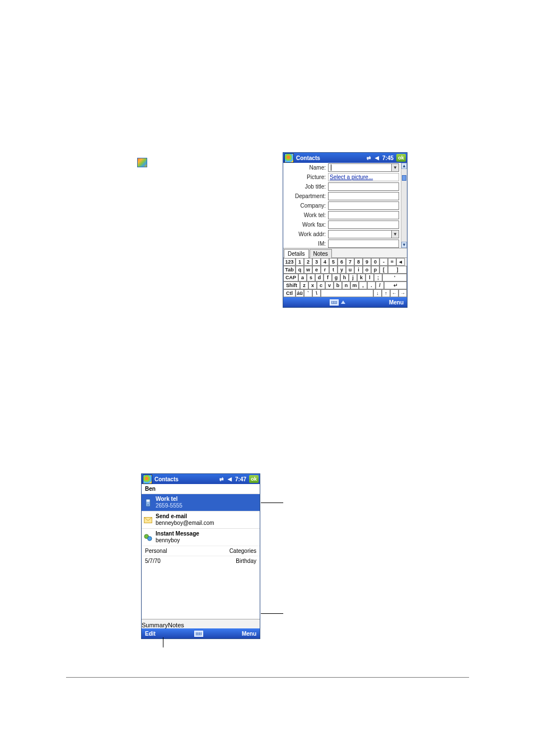 This screenshot has height=756, width=534. I want to click on key-j: j, so click(353, 278).